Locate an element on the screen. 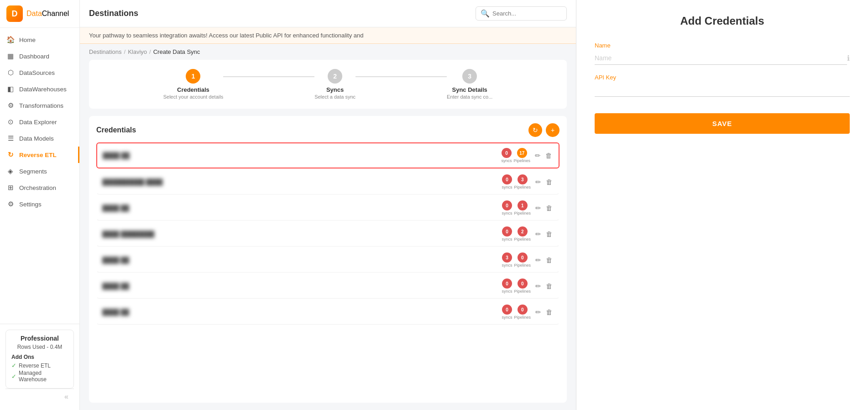 The image size is (868, 410). refresh-credentials-button: ↻ is located at coordinates (535, 130).